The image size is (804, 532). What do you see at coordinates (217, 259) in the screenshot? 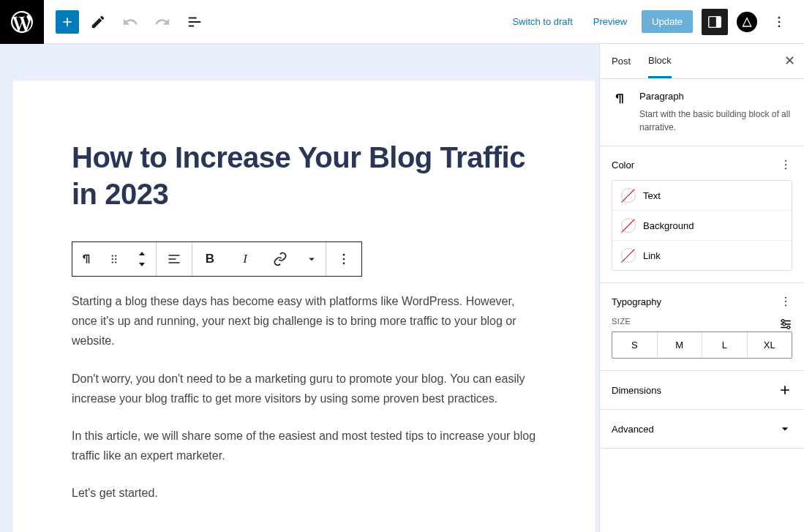
I see `block-toolbar: B I` at bounding box center [217, 259].